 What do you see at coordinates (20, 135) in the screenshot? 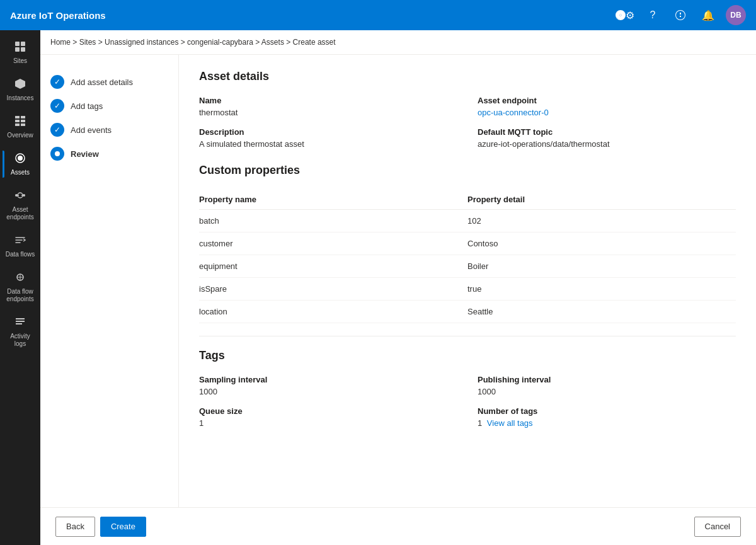
I see `sidebar-label-overview: Overview` at bounding box center [20, 135].